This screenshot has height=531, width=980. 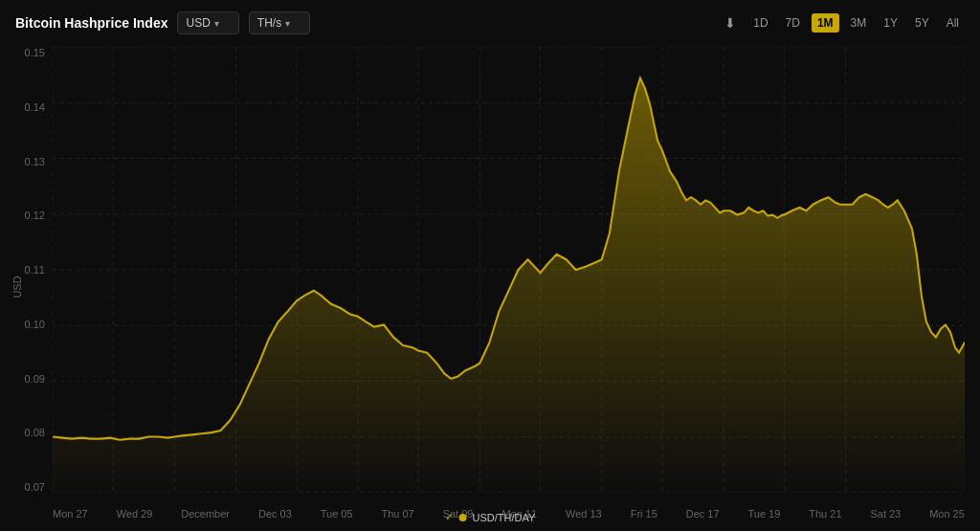 I want to click on timeframe-all-button: All, so click(x=953, y=23).